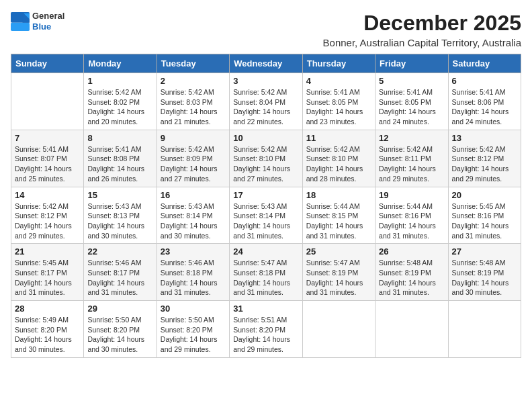 This screenshot has height=411, width=532. I want to click on calendar-cell: 18Sunrise: 5:44 AM Sunset: 8:15 PM Dayli…, so click(339, 215).